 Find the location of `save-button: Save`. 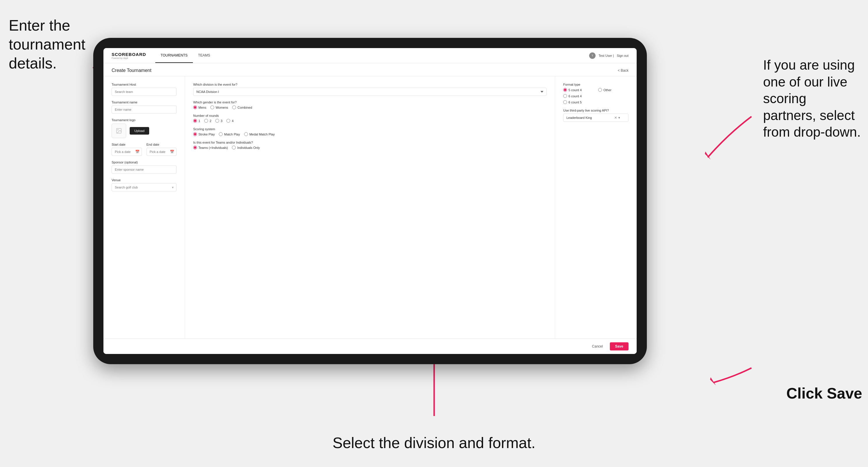

save-button: Save is located at coordinates (619, 346).